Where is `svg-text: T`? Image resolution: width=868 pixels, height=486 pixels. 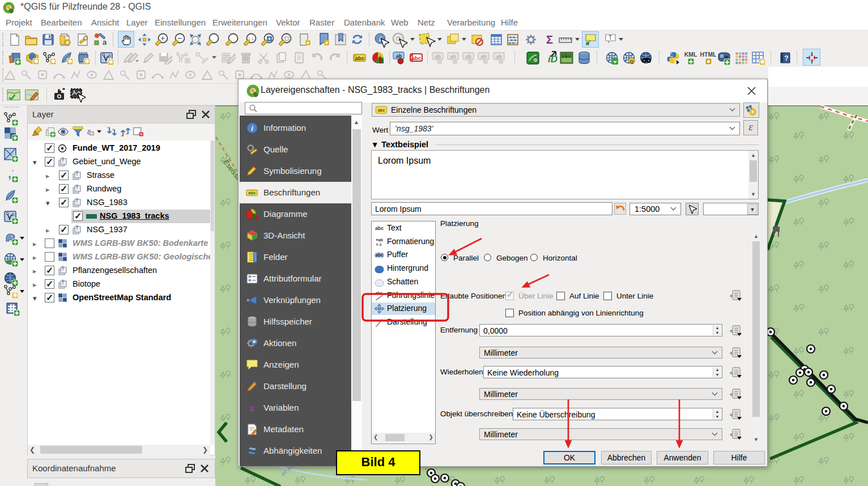 svg-text: T is located at coordinates (610, 37).